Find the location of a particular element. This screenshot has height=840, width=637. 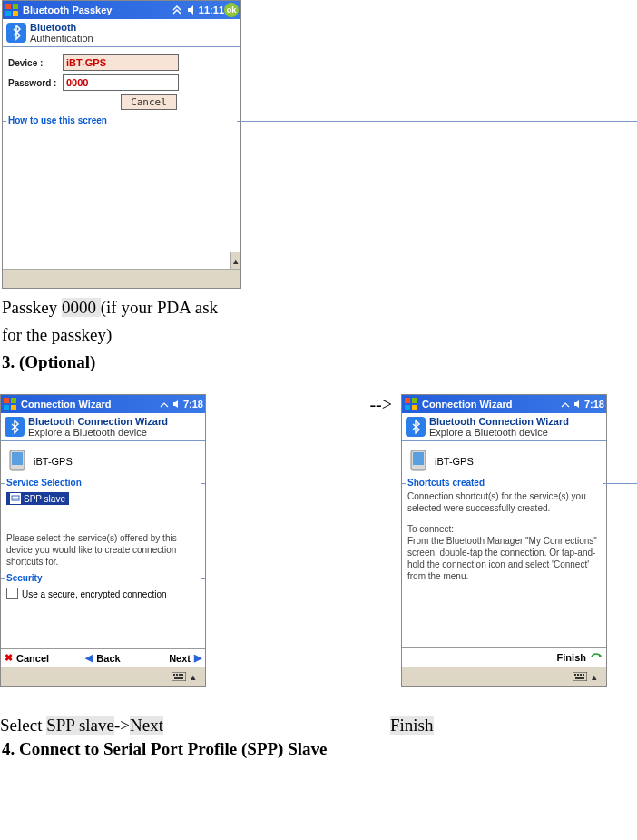

finish-button: Finish is located at coordinates (572, 657).